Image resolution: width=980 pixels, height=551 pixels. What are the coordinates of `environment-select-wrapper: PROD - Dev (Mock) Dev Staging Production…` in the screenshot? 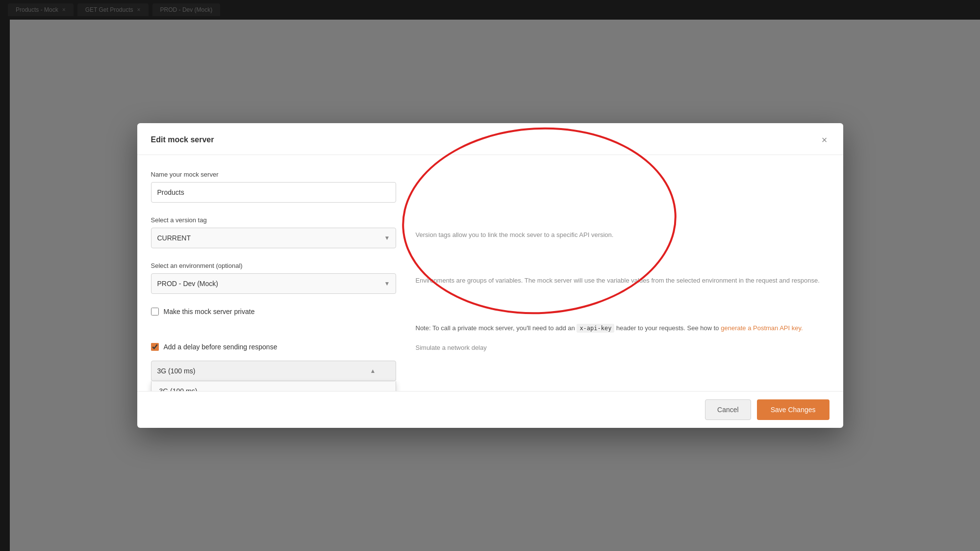 It's located at (274, 284).